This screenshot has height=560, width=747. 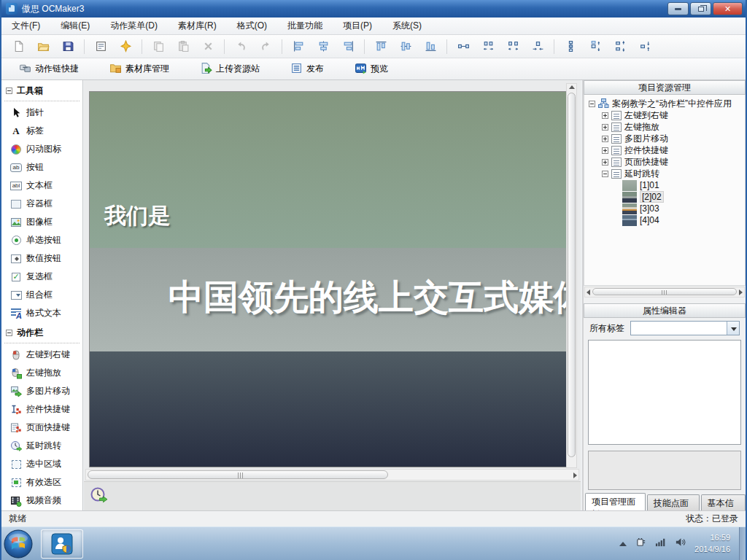 I want to click on align-top-icon, so click(x=381, y=47).